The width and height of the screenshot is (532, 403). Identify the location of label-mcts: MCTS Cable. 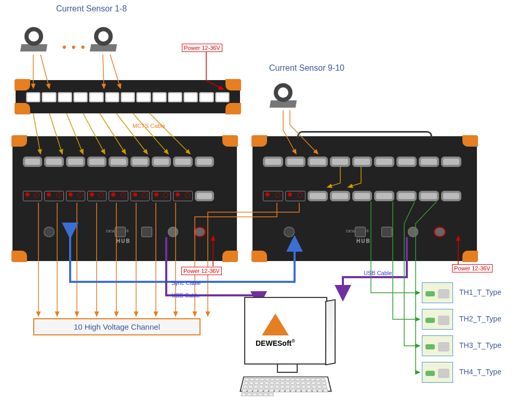
(149, 126).